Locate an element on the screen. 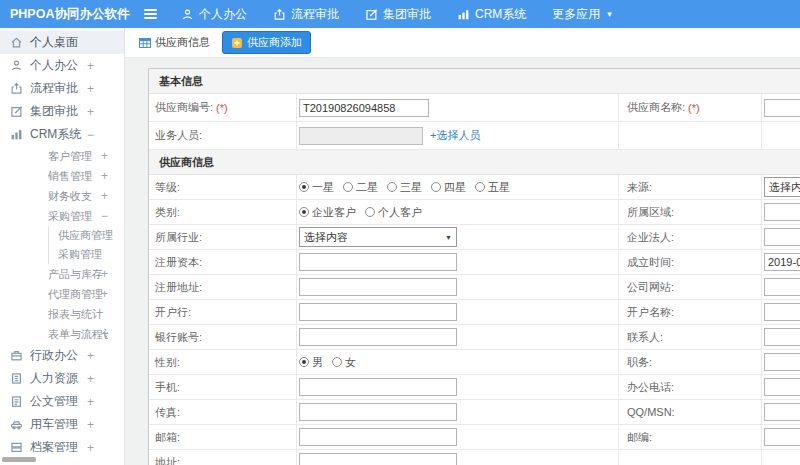 Image resolution: width=800 pixels, height=465 pixels. founded-date-label: 成立时间: is located at coordinates (650, 262).